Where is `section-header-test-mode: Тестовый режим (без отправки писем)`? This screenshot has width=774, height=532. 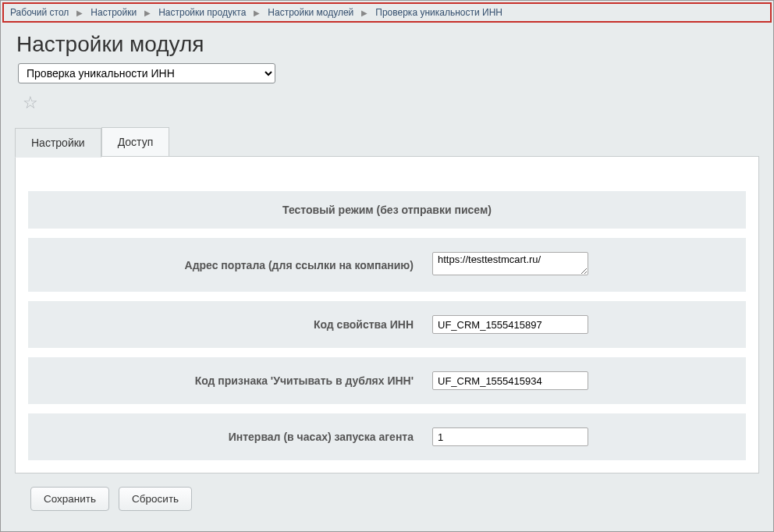 section-header-test-mode: Тестовый режим (без отправки писем) is located at coordinates (387, 210).